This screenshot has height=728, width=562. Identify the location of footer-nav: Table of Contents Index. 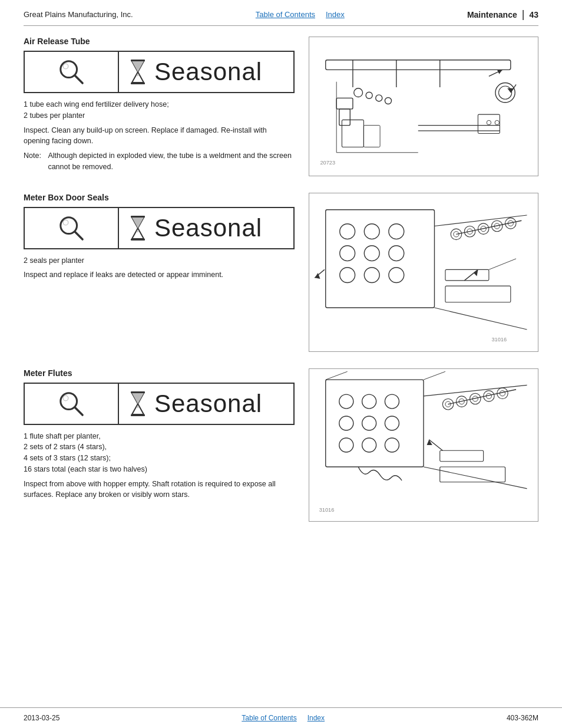
(283, 718).